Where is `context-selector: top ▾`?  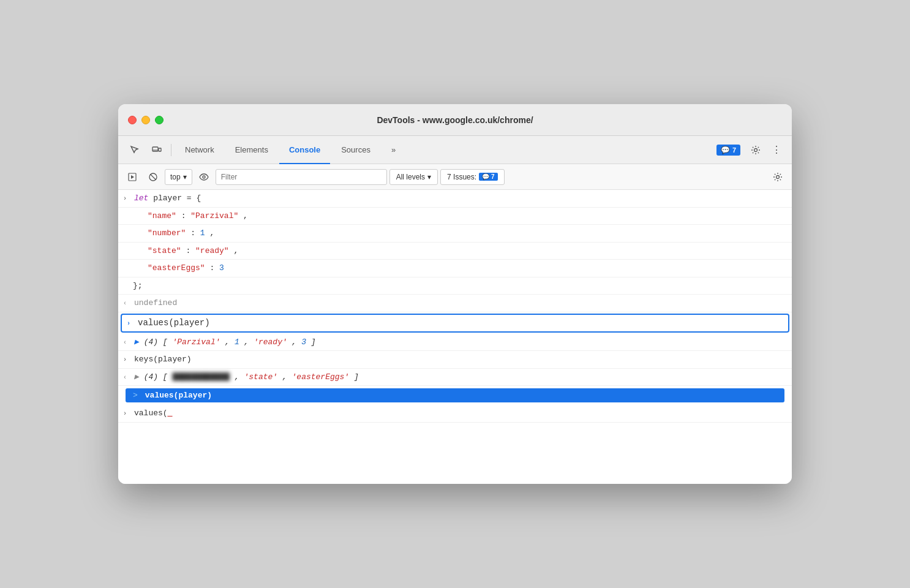
context-selector: top ▾ is located at coordinates (179, 177).